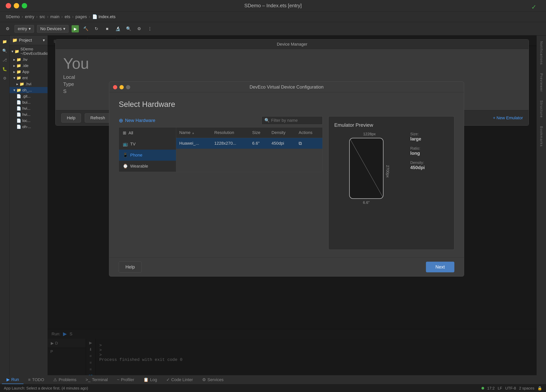 This screenshot has height=392, width=546. Describe the element at coordinates (55, 17) in the screenshot. I see `breadcrumb-item: main` at that location.